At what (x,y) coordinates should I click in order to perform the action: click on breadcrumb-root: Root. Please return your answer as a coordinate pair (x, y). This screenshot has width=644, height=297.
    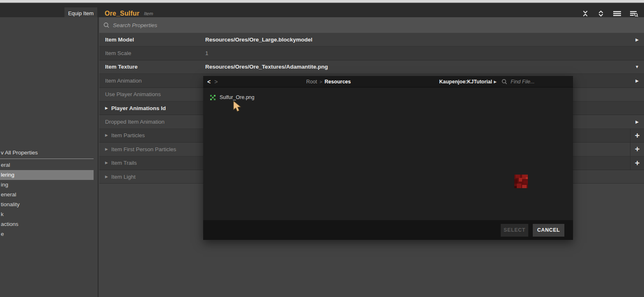
    Looking at the image, I should click on (312, 82).